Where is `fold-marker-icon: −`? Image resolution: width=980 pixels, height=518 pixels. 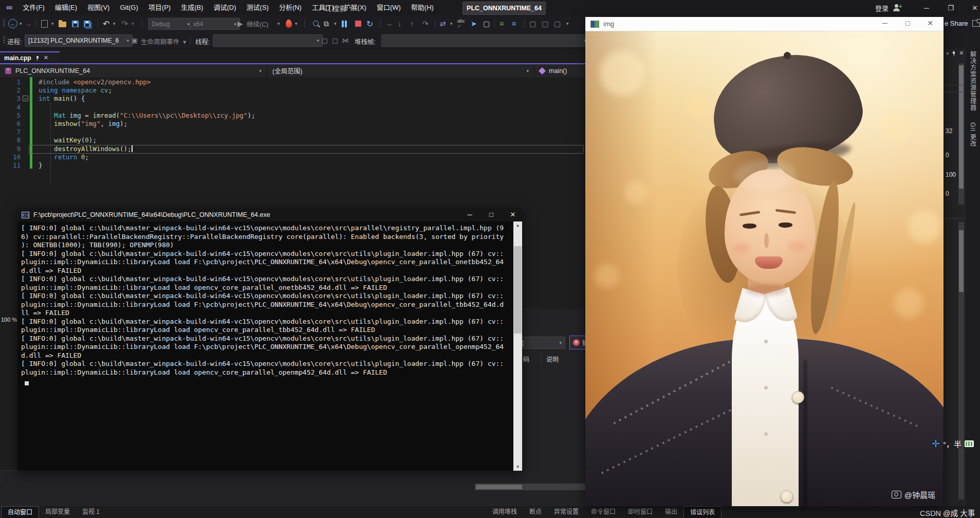
fold-marker-icon: − is located at coordinates (26, 99).